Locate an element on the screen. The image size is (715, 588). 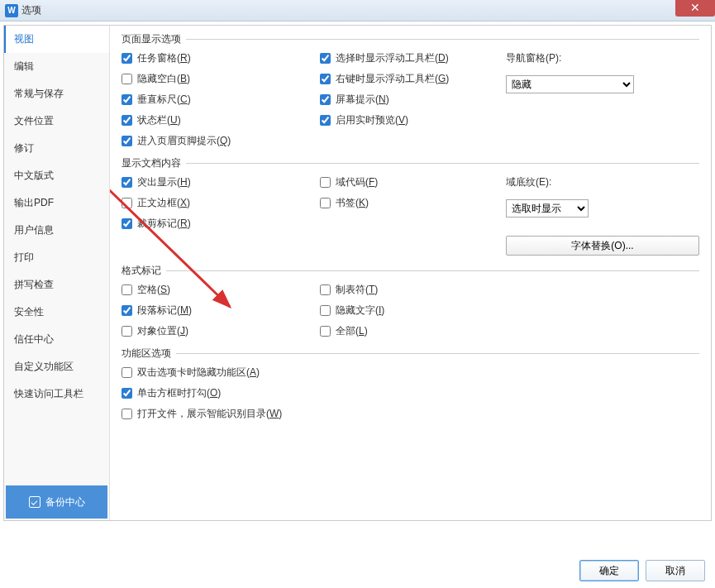
sidebar-item-9: 拼写检查 is located at coordinates (56, 284).